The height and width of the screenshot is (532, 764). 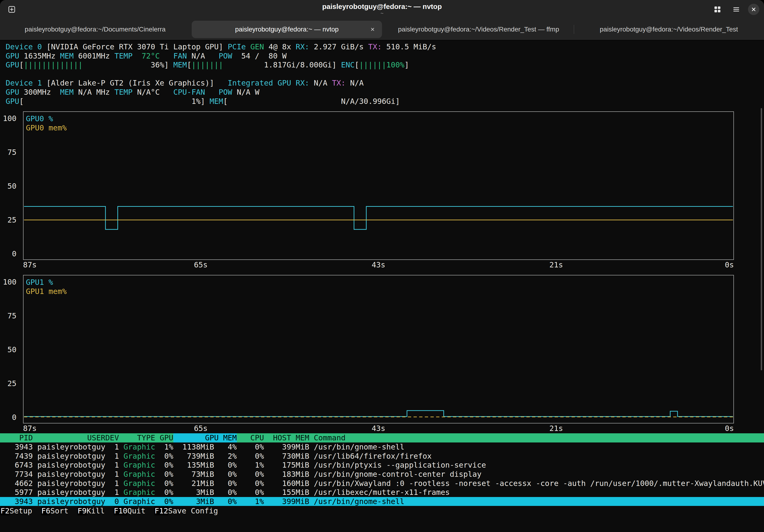 What do you see at coordinates (385, 74) in the screenshot?
I see `blank-line` at bounding box center [385, 74].